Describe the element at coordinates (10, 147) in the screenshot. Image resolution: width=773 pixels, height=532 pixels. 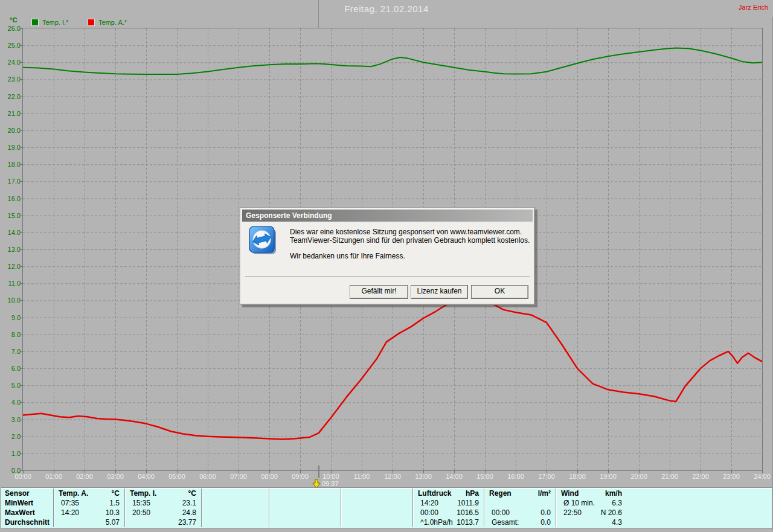
I see `y-axis-label: 19.0` at that location.